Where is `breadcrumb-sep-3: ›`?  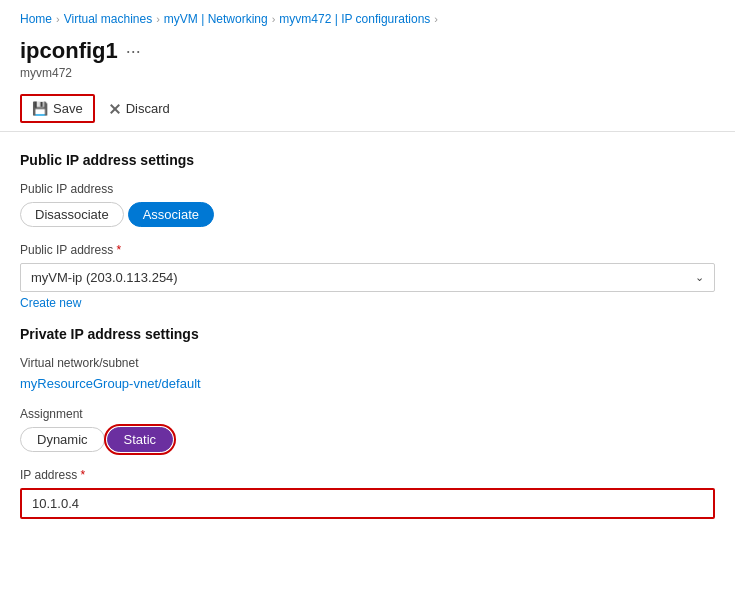
breadcrumb-sep-3: › is located at coordinates (274, 19).